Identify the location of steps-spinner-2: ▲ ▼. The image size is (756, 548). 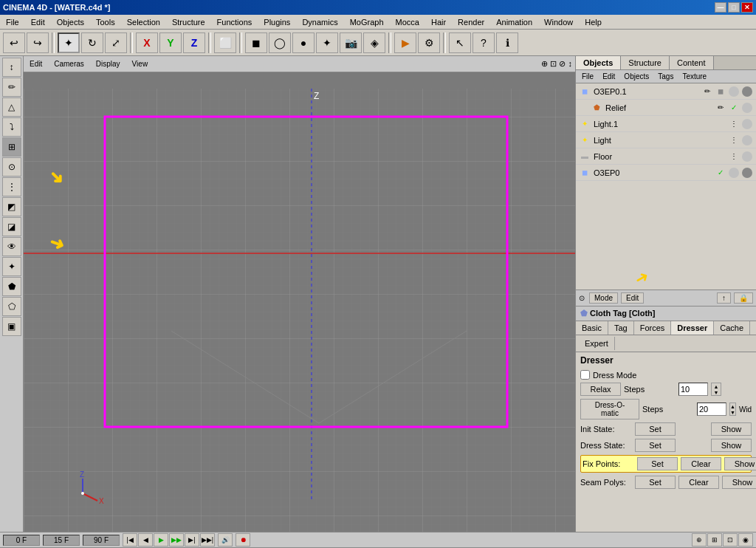
(732, 409).